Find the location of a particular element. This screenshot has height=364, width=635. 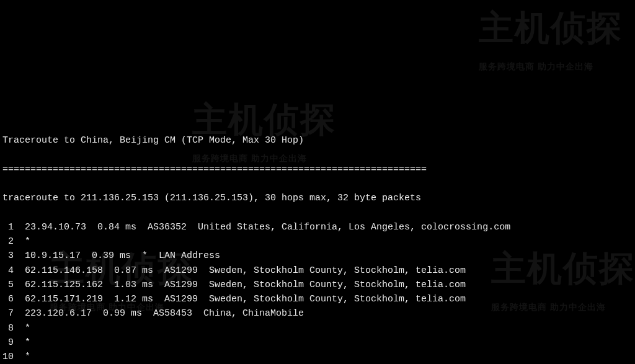

hop-row: 8 * is located at coordinates (318, 329).